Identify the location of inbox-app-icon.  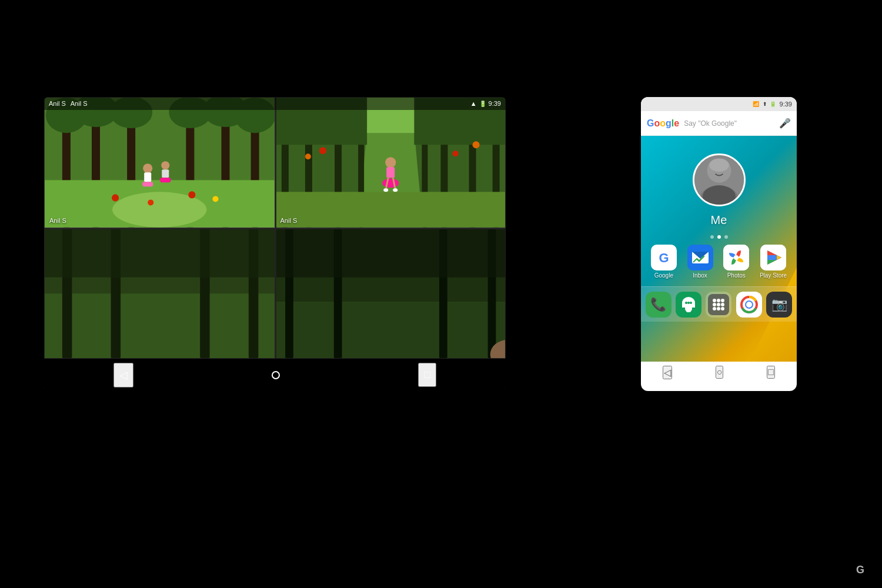
(700, 258).